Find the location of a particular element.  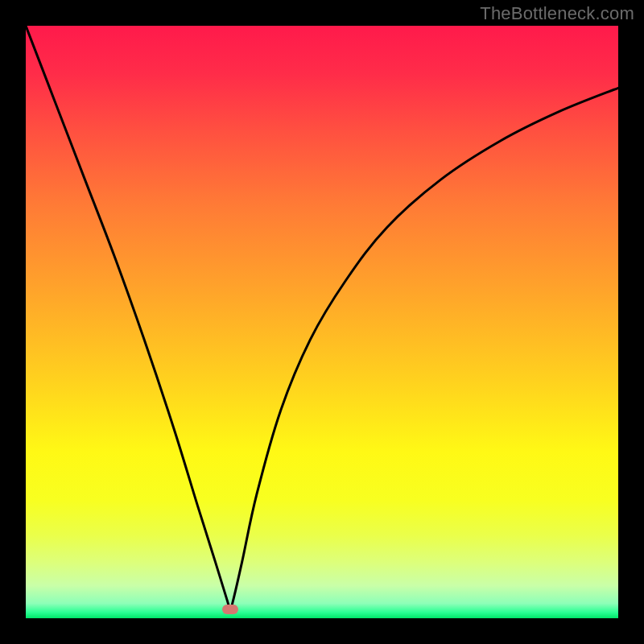

optimal-point-marker is located at coordinates (230, 609).